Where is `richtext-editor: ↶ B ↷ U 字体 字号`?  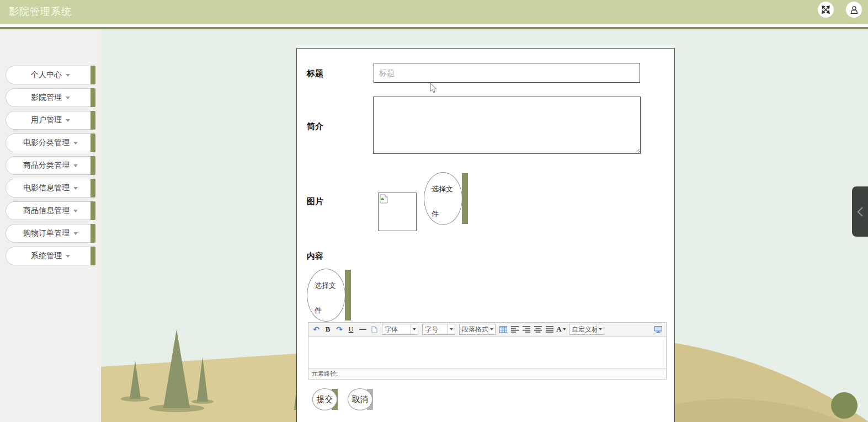 richtext-editor: ↶ B ↷ U 字体 字号 is located at coordinates (487, 351).